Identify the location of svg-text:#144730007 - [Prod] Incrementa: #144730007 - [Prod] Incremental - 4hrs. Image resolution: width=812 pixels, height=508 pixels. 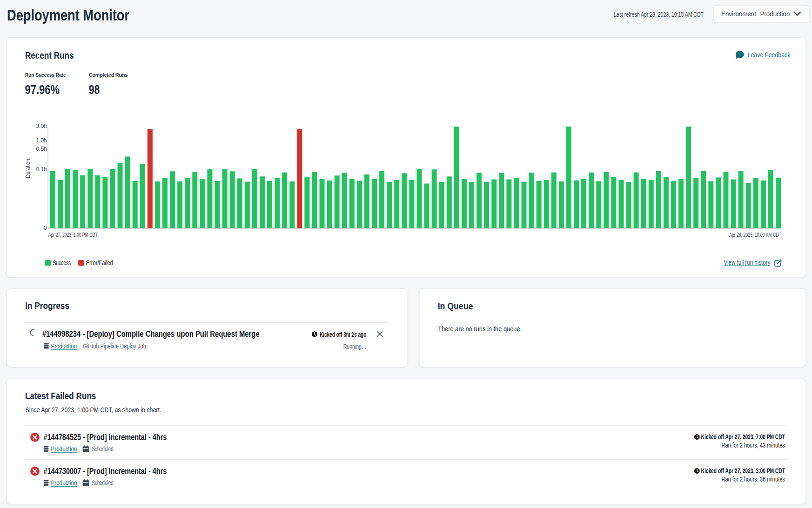
(105, 471).